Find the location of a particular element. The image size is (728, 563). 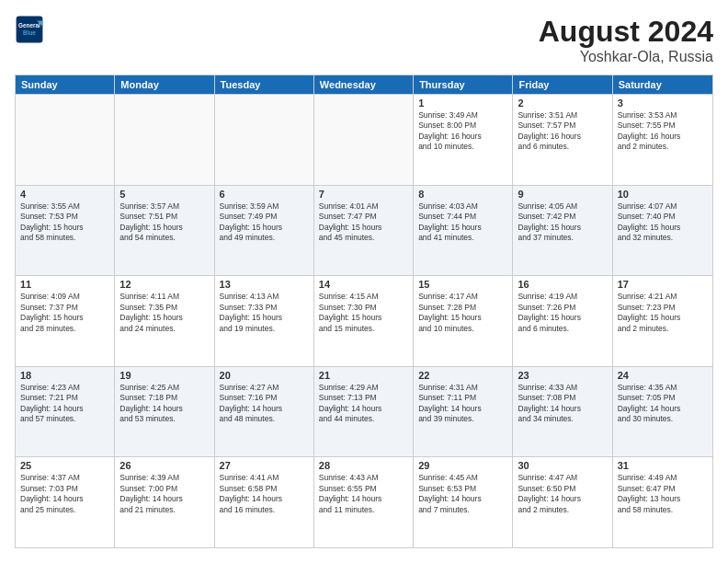

calendar-cell: 21Sunrise: 4:29 AM Sunset: 7:13 PM Dayli… is located at coordinates (364, 412).